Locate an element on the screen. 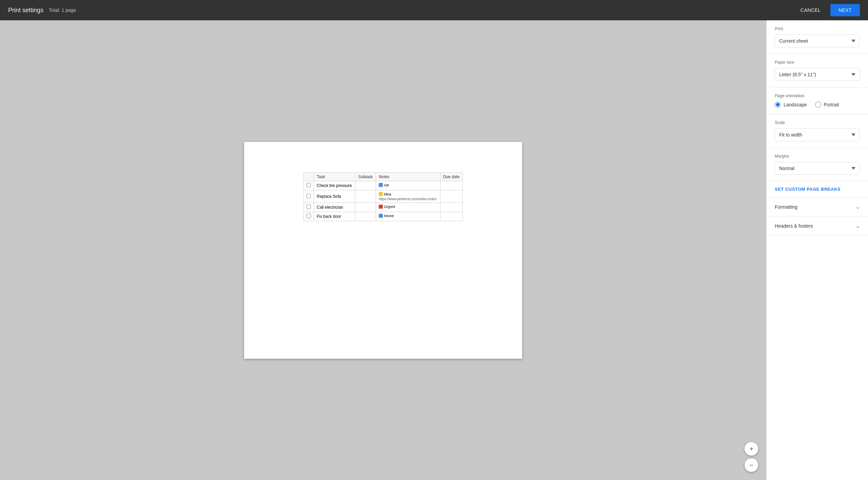  print-section: Print Current sheet All sheets Selected … is located at coordinates (817, 37).